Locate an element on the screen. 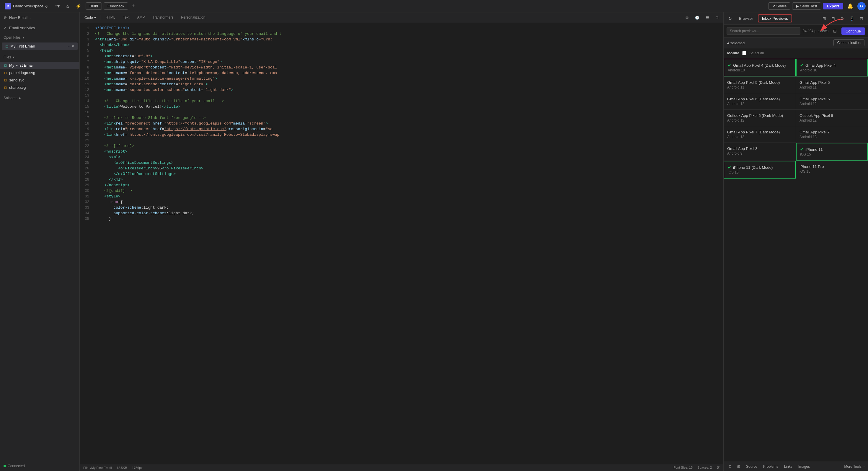  select-all-label: Select all is located at coordinates (757, 53).